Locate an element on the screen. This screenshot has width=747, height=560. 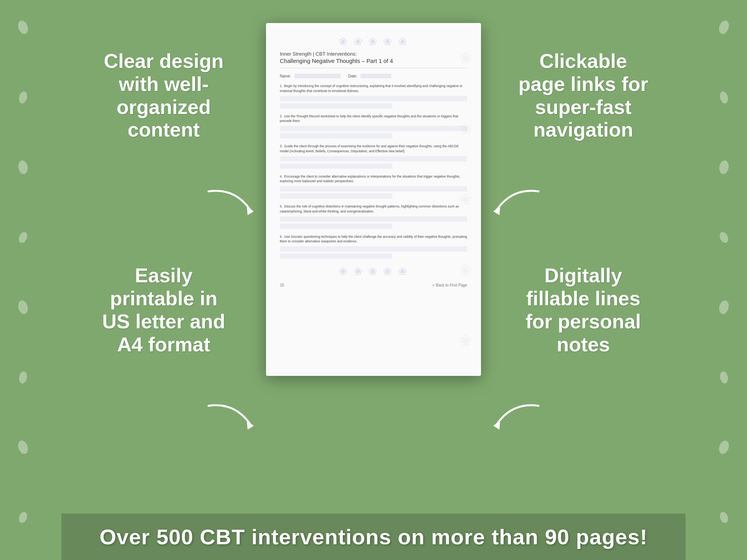
feature-clickable: Clickable page links for super-fast navi… is located at coordinates (583, 96).